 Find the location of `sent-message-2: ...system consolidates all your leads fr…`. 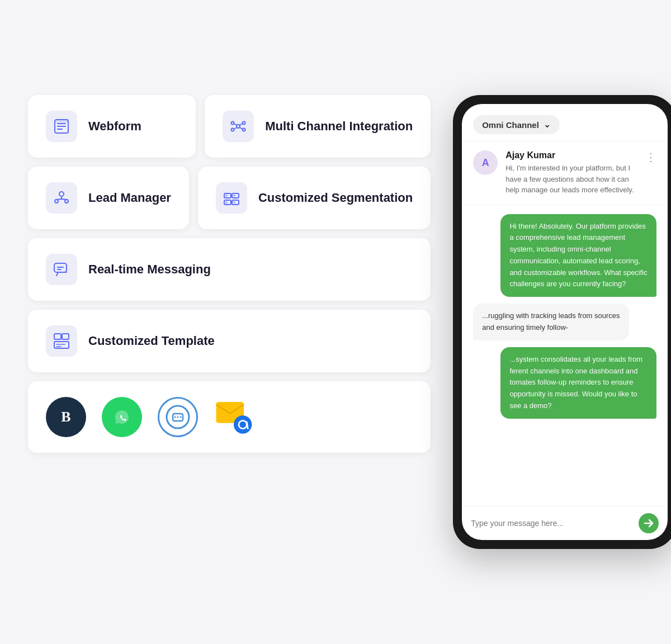

sent-message-2: ...system consolidates all your leads fr… is located at coordinates (578, 383).